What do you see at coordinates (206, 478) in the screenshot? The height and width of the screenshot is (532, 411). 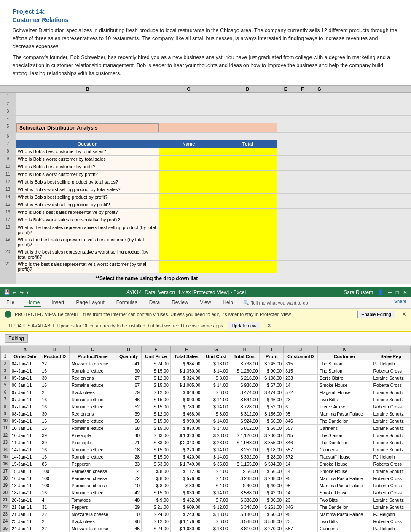 I see `table-row: 1816-Jan-11100Parmesan cheese72$ 8.00$ 5…` at bounding box center [206, 478].